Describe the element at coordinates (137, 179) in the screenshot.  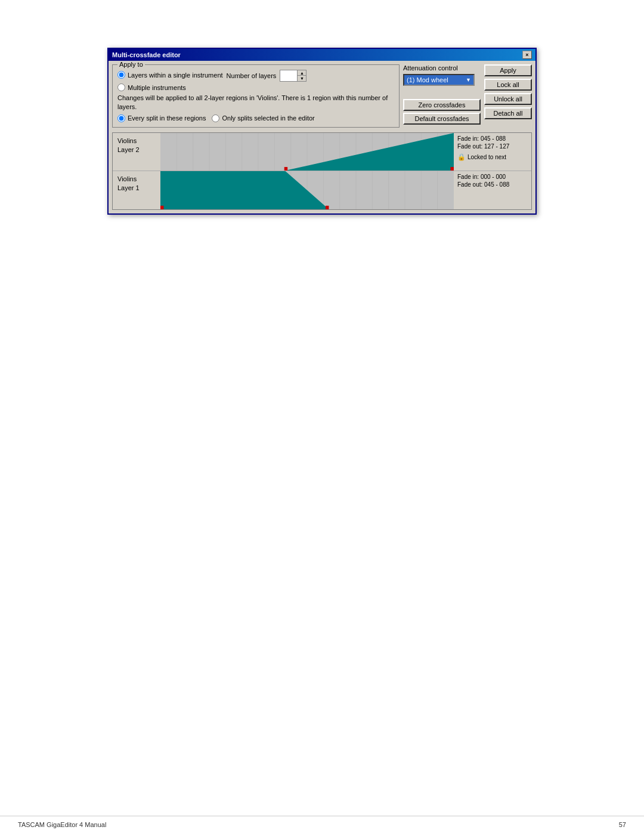
I see `layer-1-name: Violins` at that location.